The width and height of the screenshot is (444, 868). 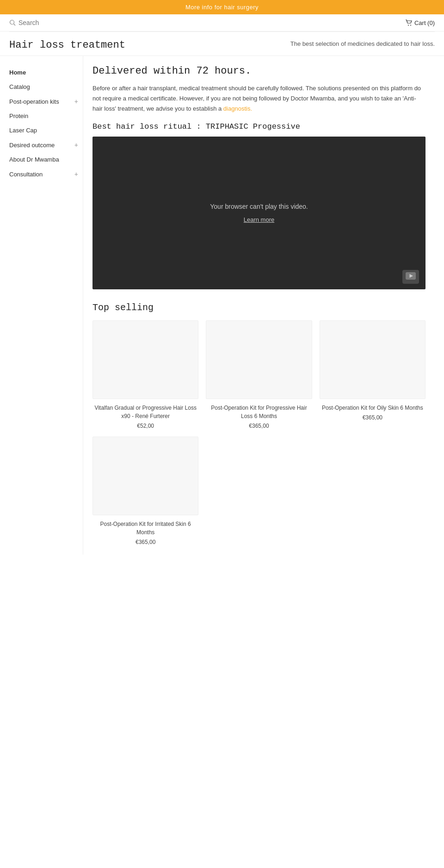 I want to click on product-card-2: Post-Operation Kit for Progressive Hair …, so click(x=259, y=375).